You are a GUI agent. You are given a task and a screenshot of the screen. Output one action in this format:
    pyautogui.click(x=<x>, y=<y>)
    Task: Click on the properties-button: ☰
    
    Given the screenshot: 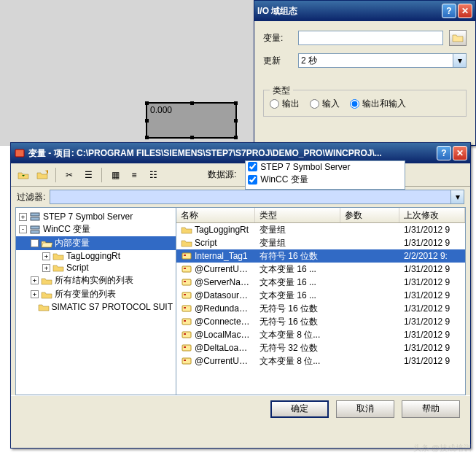 What is the action you would take?
    pyautogui.click(x=88, y=175)
    